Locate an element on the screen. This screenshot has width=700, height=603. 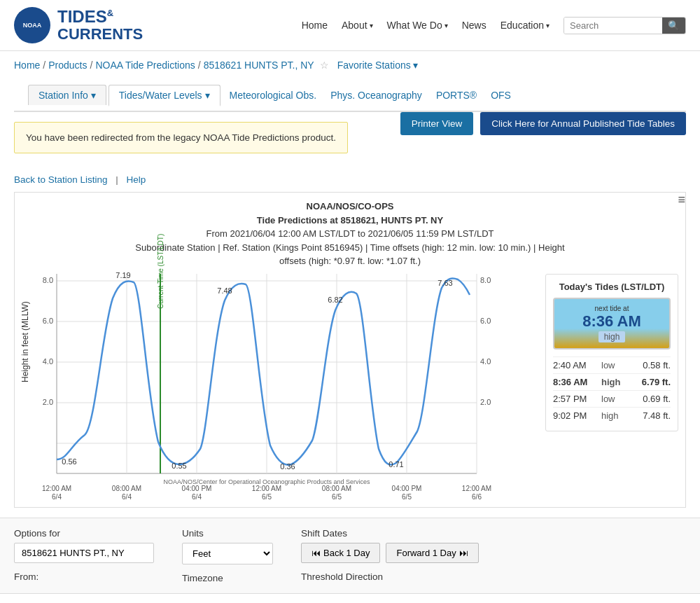
units-group: Units Feet Meters Timezone is located at coordinates (227, 556).